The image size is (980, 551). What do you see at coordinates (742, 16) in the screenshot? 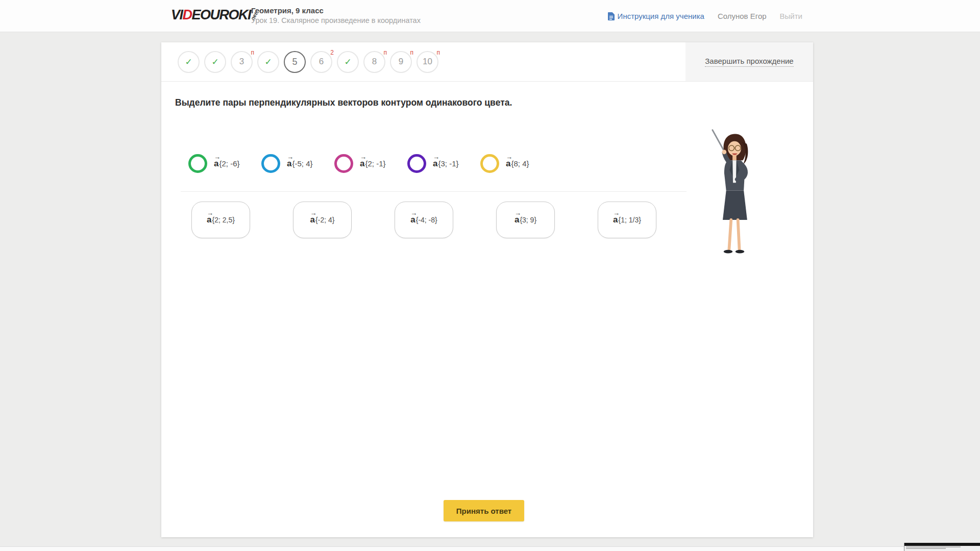
I see `user-name-link: Солунов Егор` at bounding box center [742, 16].